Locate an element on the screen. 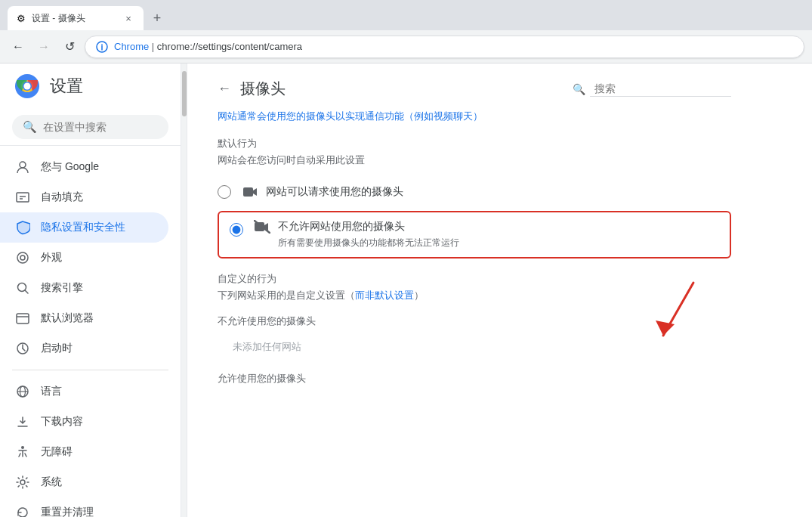 Image resolution: width=812 pixels, height=517 pixels. sidebar-item-startup: 启动时 is located at coordinates (85, 348).